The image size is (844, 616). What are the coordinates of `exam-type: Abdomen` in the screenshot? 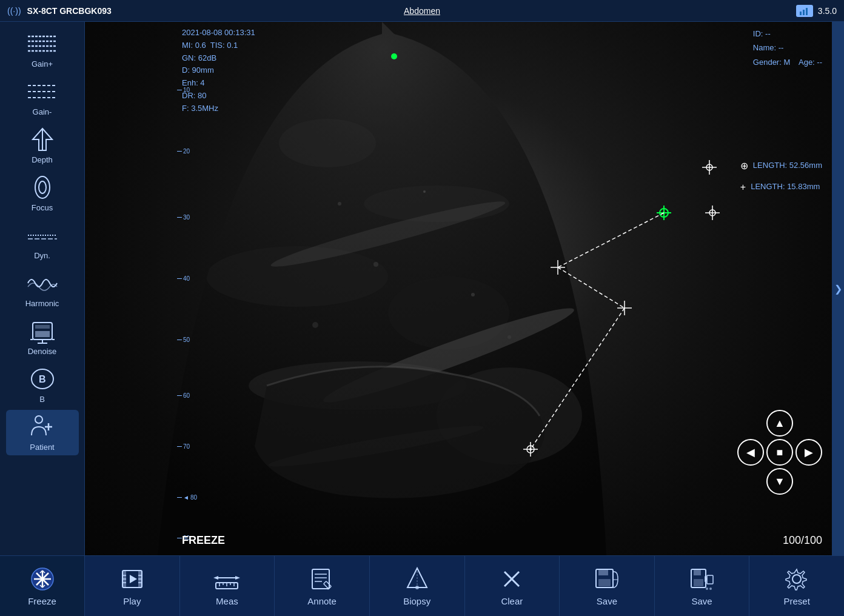 It's located at (422, 11).